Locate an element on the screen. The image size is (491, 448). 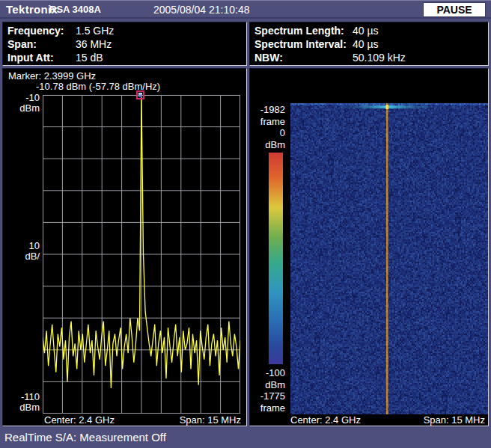
marker-box is located at coordinates (141, 95).